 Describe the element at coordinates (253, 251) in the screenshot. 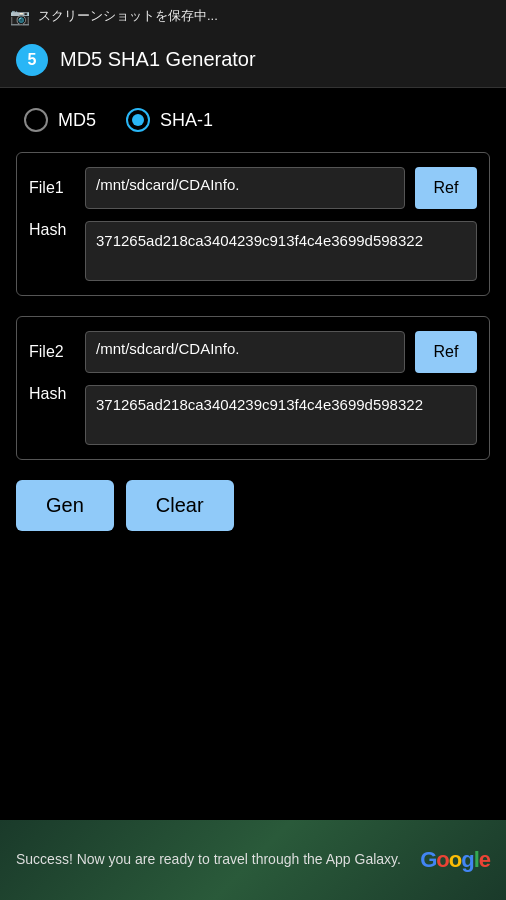

I see `file1-hash-row: Hash 371265ad218ca3404239c913f4c4e3699d5…` at that location.